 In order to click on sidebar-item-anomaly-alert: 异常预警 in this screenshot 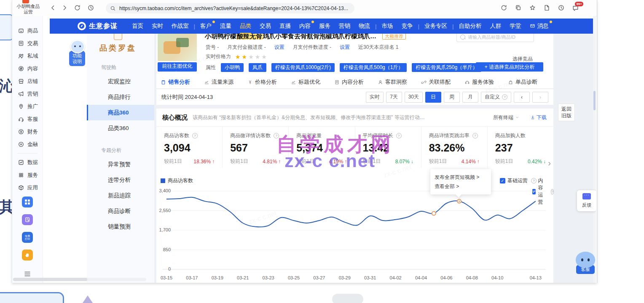, I will do `click(121, 164)`.